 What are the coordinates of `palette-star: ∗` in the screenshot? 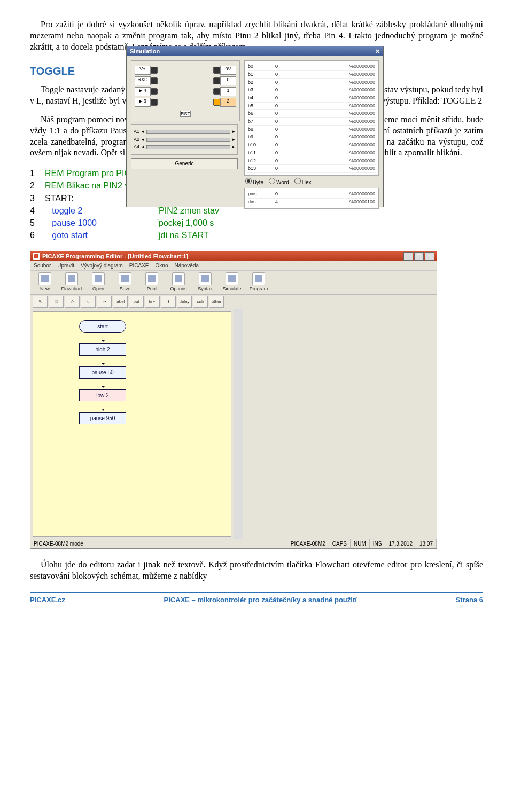 It's located at (168, 302).